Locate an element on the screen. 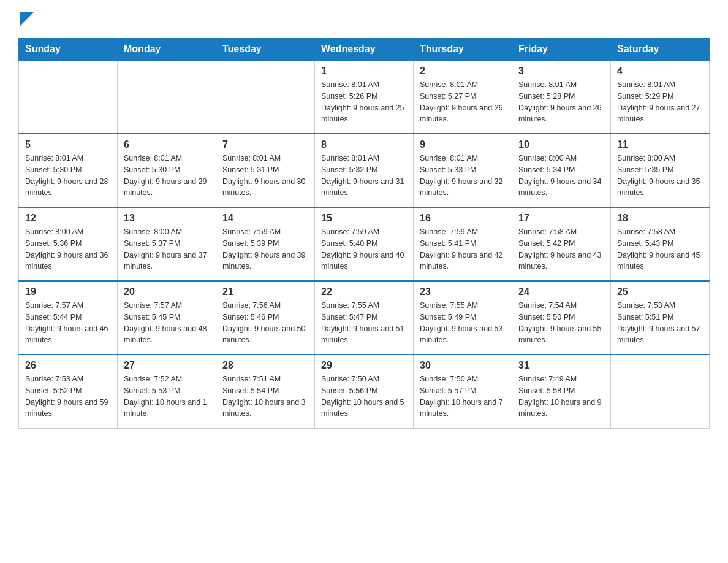 The width and height of the screenshot is (728, 563). day-info: Sunrise: 7:54 AMSunset: 5:50 PMDaylight:… is located at coordinates (561, 323).